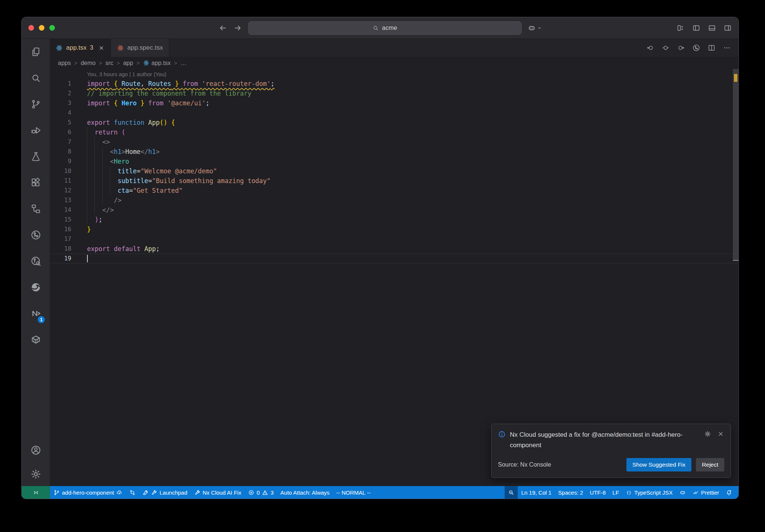  What do you see at coordinates (64, 63) in the screenshot?
I see `breadcrumb-item: apps` at bounding box center [64, 63].